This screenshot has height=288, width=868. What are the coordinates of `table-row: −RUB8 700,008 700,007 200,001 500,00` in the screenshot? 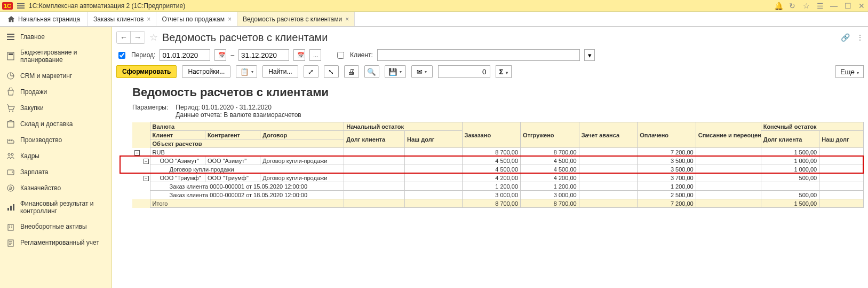 It's located at (498, 152).